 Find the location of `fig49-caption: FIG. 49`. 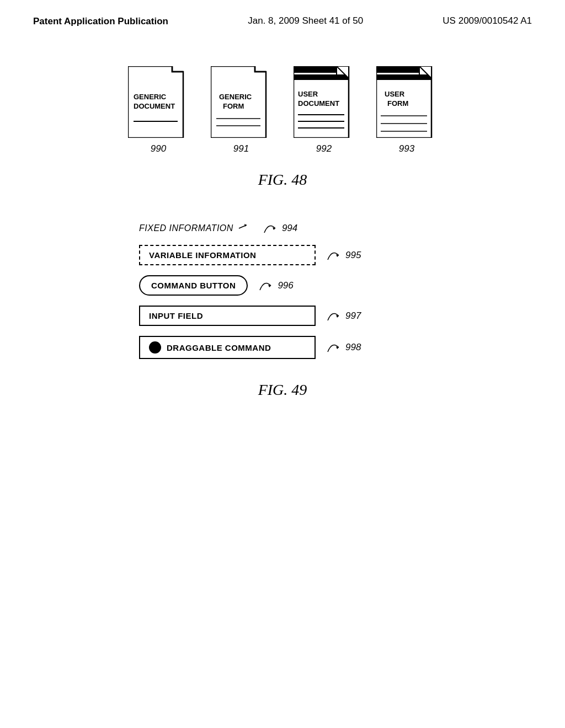

fig49-caption: FIG. 49 is located at coordinates (282, 390).